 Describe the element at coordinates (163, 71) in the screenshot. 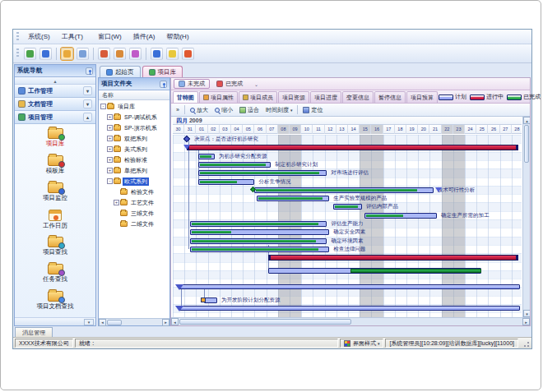

I see `doc-tab-项目库: 项目库` at that location.